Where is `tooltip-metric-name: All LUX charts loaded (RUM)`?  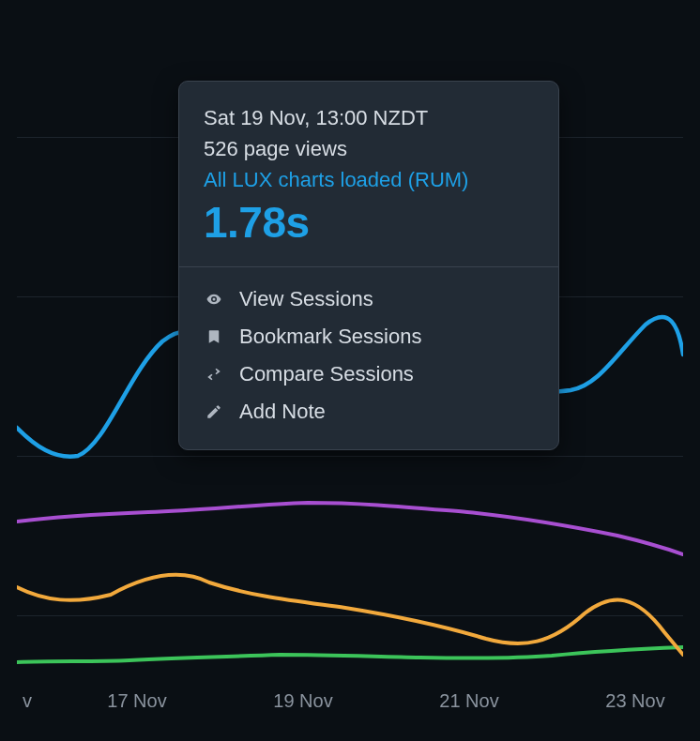 tooltip-metric-name: All LUX charts loaded (RUM) is located at coordinates (369, 180).